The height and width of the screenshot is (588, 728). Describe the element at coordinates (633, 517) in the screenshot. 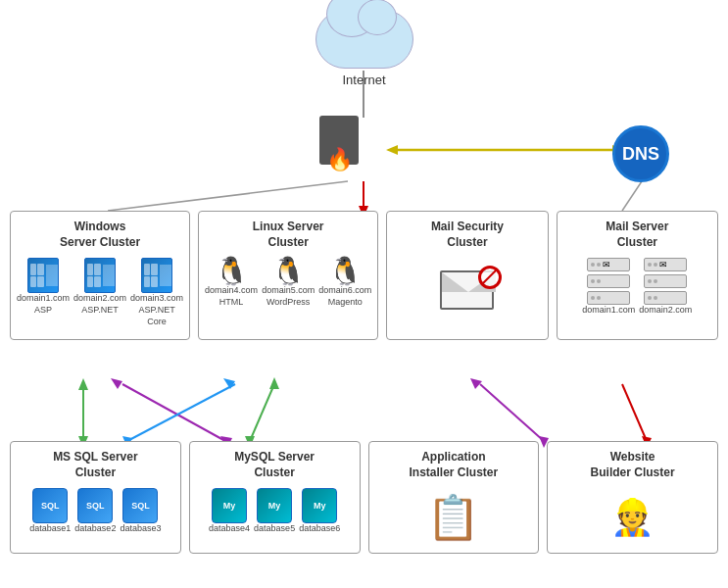

I see `website-builder-content: 👷` at that location.